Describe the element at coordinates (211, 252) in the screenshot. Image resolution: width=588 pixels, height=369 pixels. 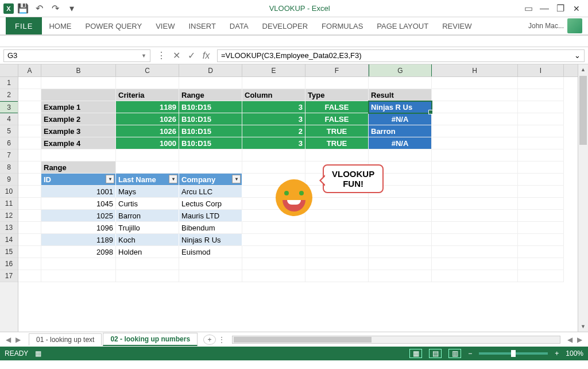
I see `table-cell: Euismod` at that location.